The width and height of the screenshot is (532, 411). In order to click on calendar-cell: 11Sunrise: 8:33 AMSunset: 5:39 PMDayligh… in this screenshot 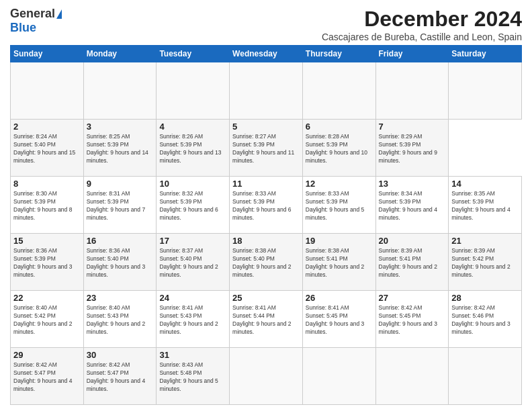, I will do `click(266, 205)`.